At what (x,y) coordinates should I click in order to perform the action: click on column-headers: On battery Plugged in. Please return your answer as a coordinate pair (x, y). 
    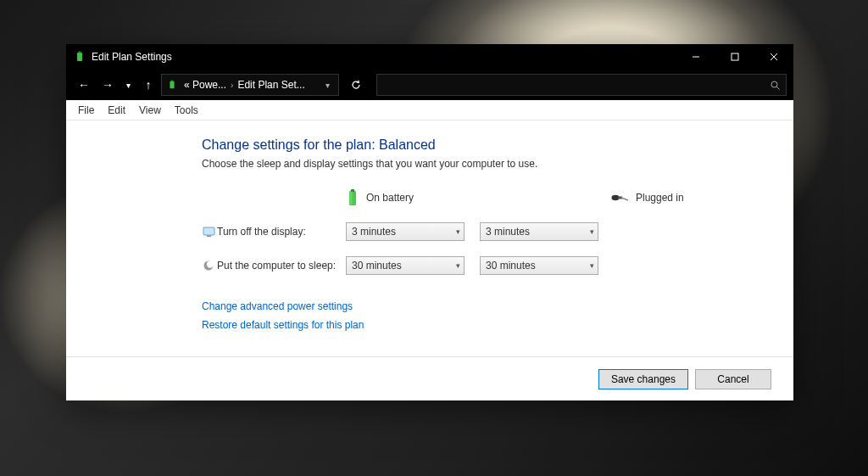
    Looking at the image, I should click on (570, 198).